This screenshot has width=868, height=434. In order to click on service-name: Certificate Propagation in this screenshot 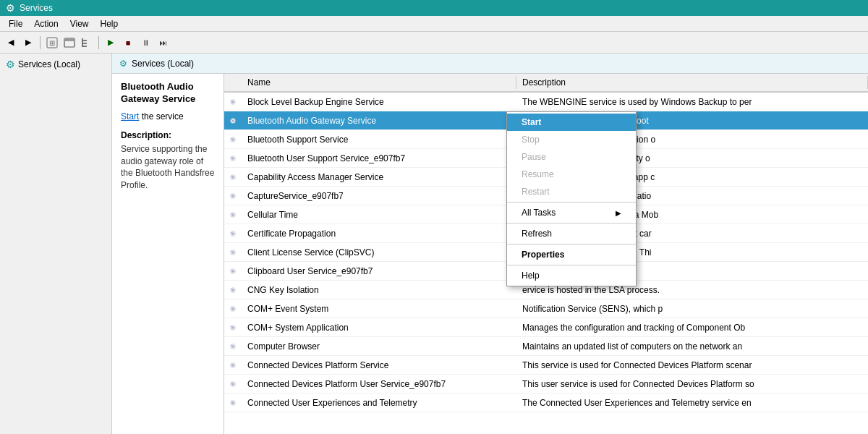, I will do `click(379, 234)`.